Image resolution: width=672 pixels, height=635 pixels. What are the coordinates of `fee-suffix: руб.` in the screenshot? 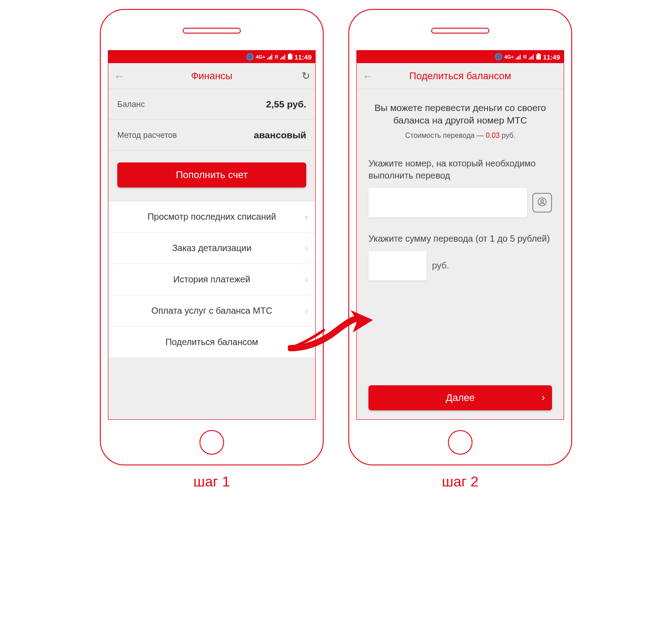 It's located at (508, 135).